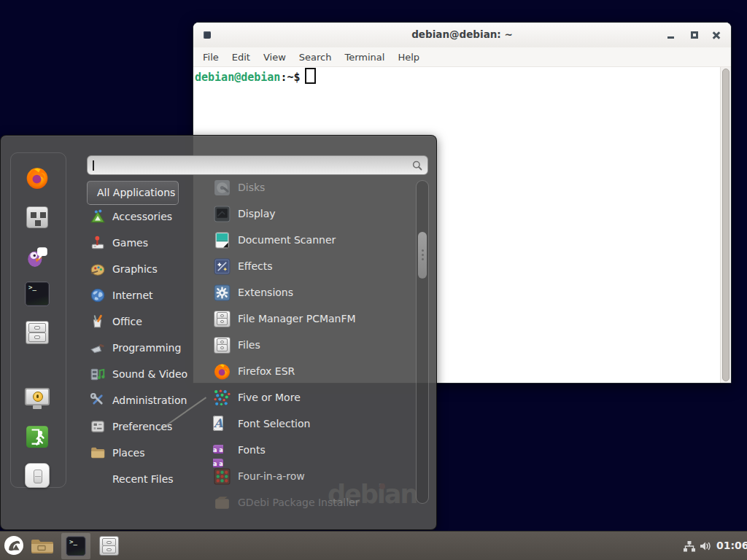 This screenshot has height=560, width=747. What do you see at coordinates (315, 57) in the screenshot?
I see `menu-item-search: Search` at bounding box center [315, 57].